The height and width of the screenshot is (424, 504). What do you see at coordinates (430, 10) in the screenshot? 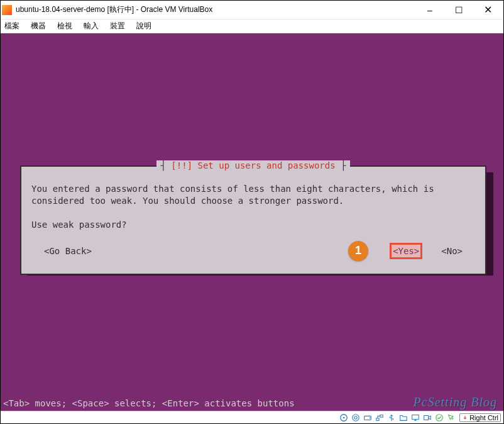
I see `minimize-button: –` at bounding box center [430, 10].